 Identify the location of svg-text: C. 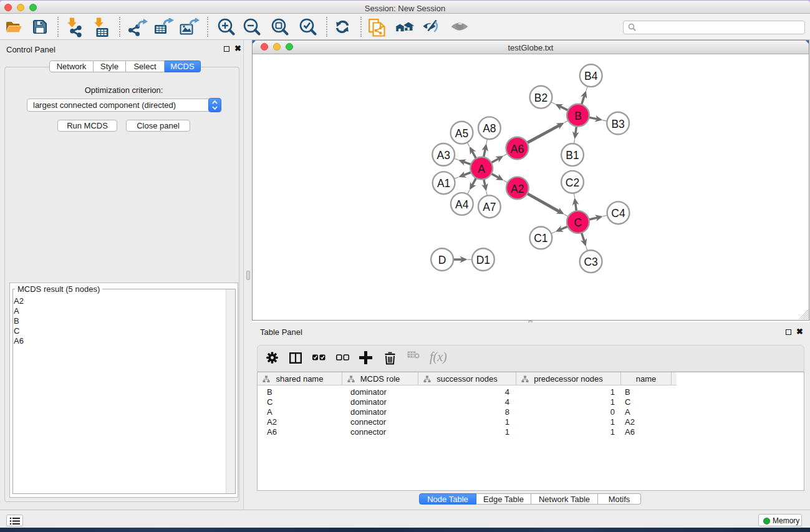
(579, 223).